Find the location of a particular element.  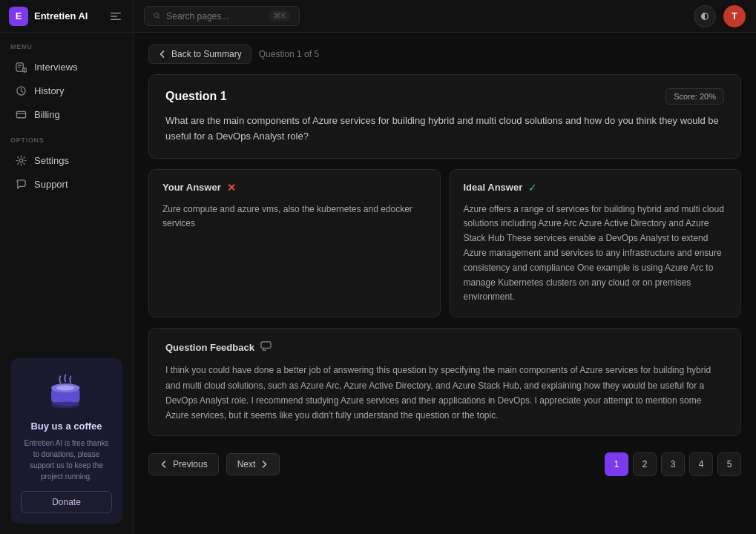

prev-btn: Previous is located at coordinates (184, 464).